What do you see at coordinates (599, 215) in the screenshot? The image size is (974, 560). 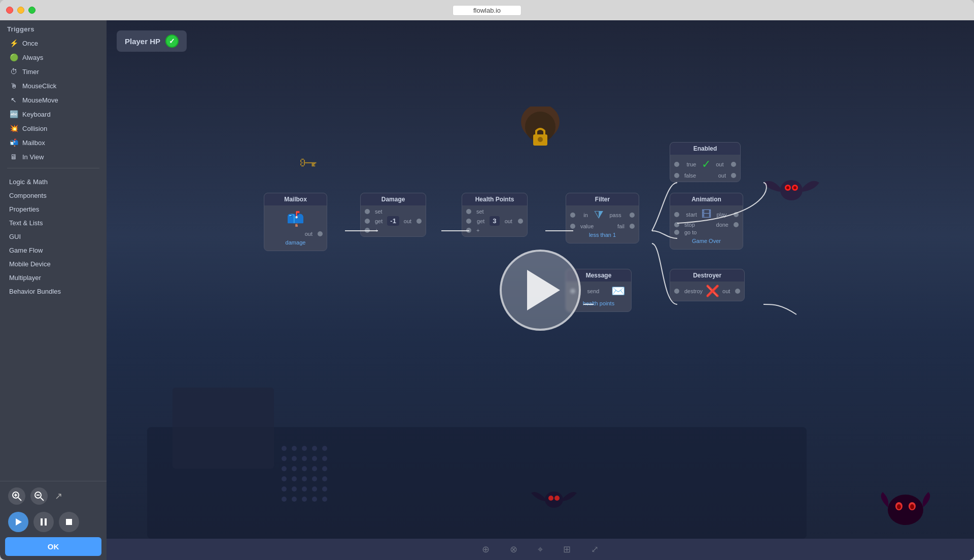 I see `funnel-icon: ⧩` at bounding box center [599, 215].